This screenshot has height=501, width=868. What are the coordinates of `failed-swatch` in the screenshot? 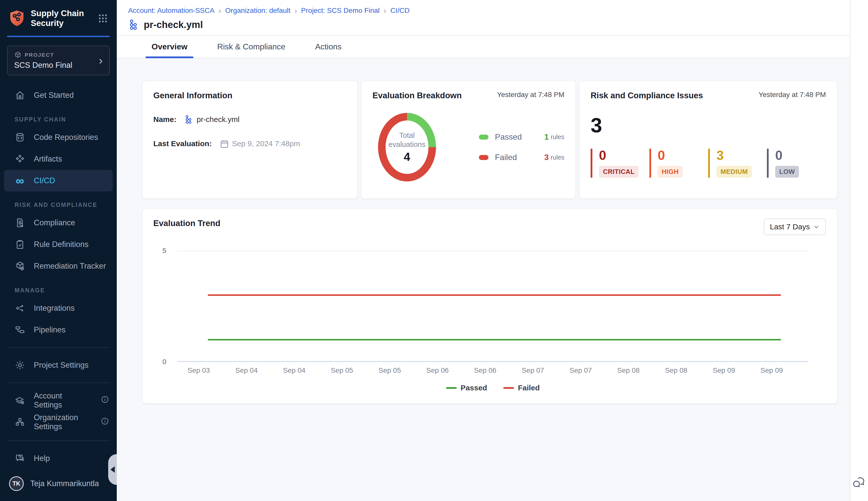 It's located at (484, 158).